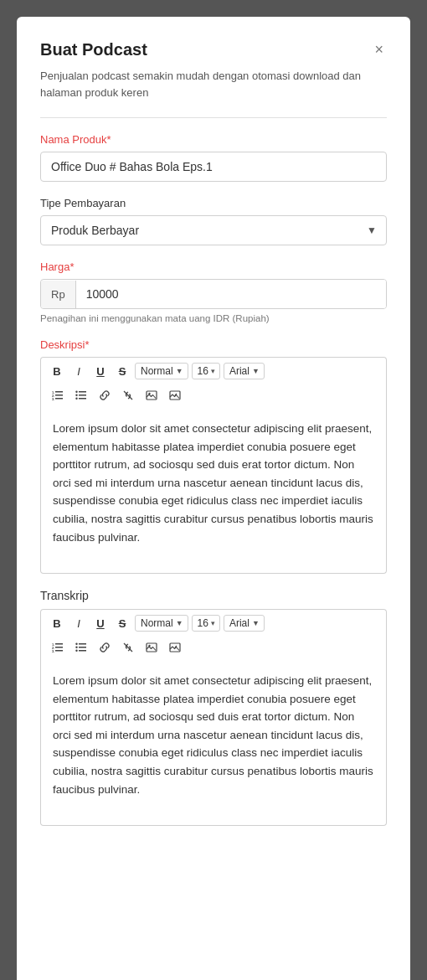 The image size is (427, 980). I want to click on transcript-editor: Lorem ipsum dolor sit amet consectetur a…, so click(214, 742).